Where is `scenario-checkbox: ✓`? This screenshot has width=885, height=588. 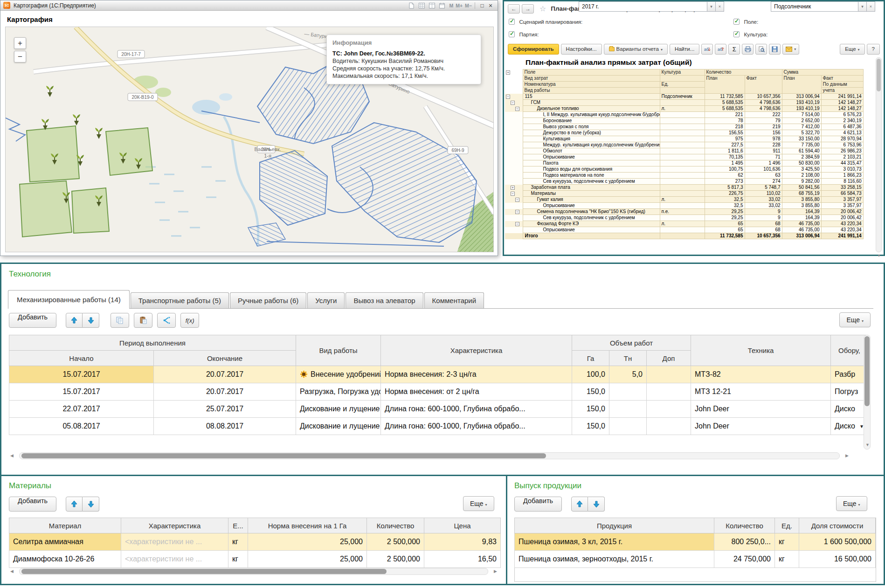
scenario-checkbox: ✓ is located at coordinates (512, 21).